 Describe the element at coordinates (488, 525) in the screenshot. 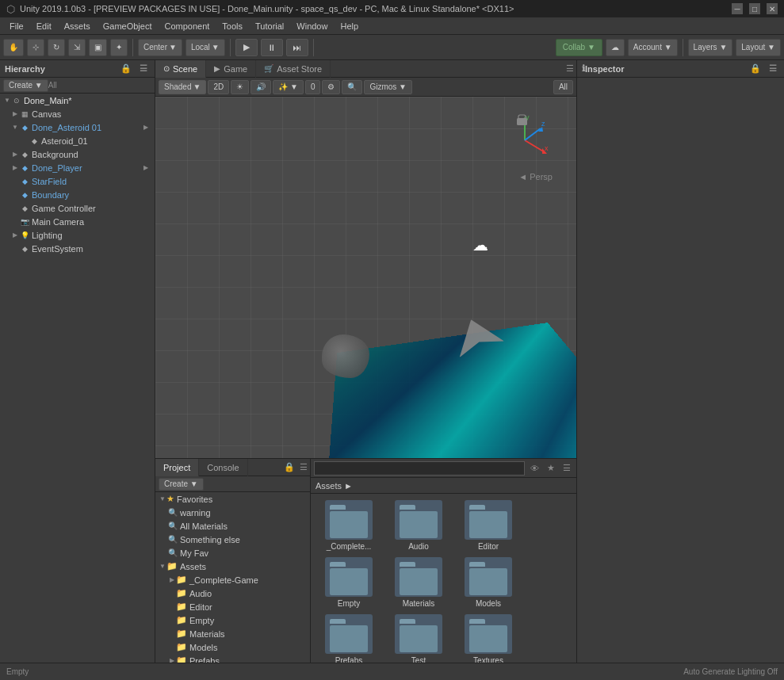

I see `asset-folder-editor: Editor` at that location.